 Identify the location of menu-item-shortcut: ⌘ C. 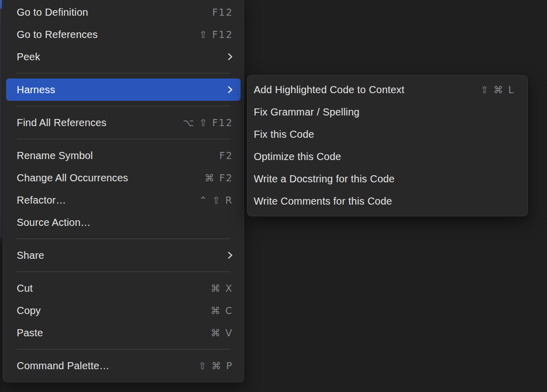
(222, 310).